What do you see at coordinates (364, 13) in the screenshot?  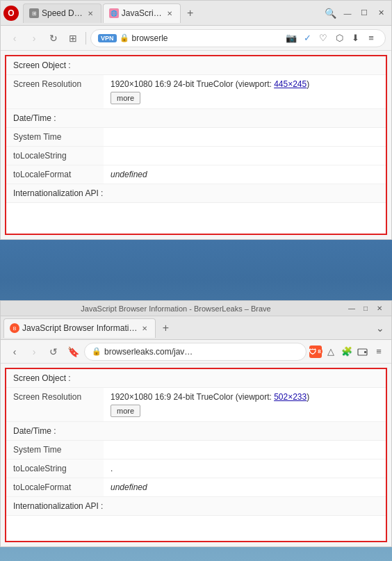 I see `maximize-button-top: ☐` at bounding box center [364, 13].